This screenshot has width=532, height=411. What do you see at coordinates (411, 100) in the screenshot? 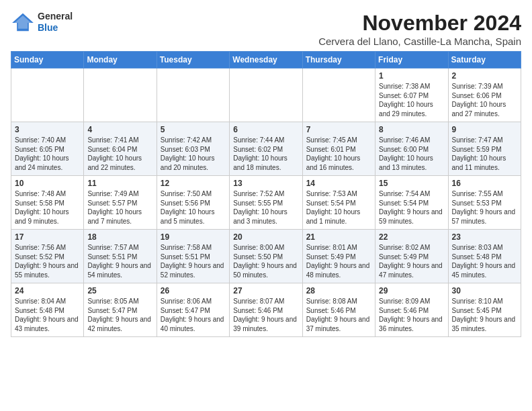
I see `day-info: Sunrise: 7:38 AM Sunset: 6:07 PM Dayligh…` at bounding box center [411, 100].